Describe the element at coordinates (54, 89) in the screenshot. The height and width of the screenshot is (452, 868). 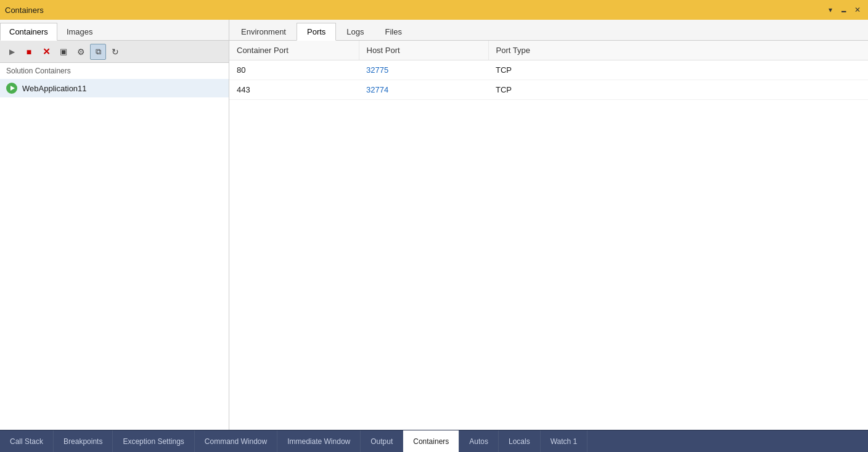
I see `container-name: WebApplication11` at that location.